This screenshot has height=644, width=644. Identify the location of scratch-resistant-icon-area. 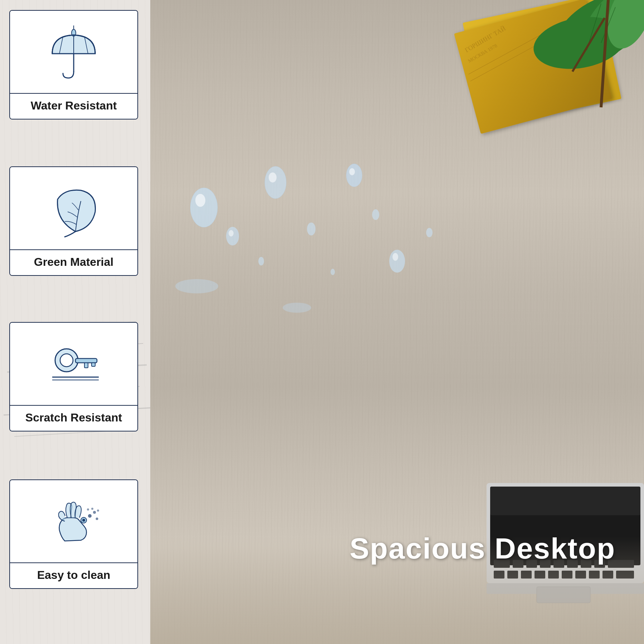
(74, 364).